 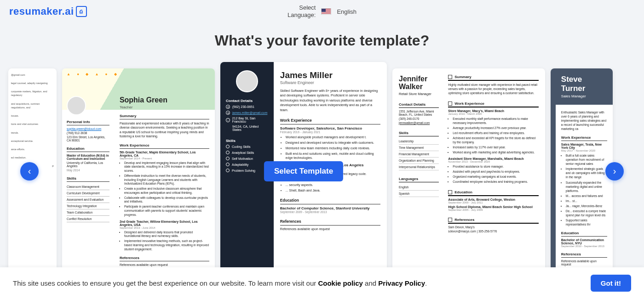 I want to click on cookie-accept-button: Got it!, so click(x=611, y=283).